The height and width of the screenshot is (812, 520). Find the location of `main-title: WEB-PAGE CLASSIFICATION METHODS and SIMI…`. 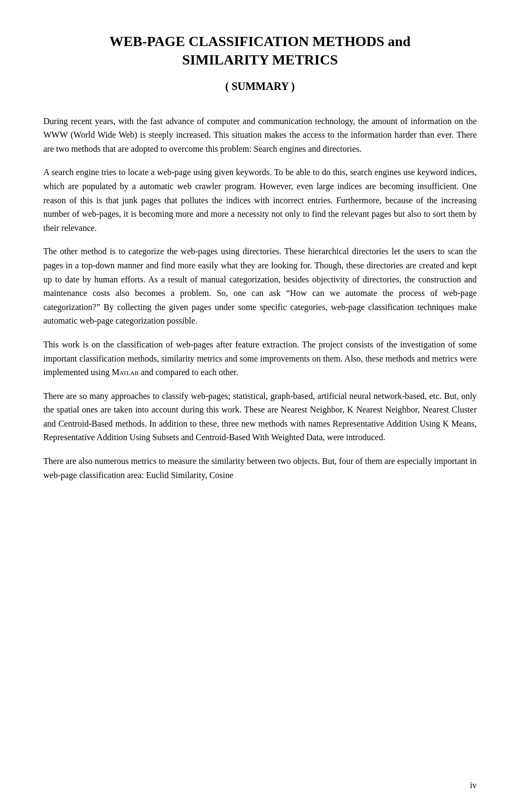

main-title: WEB-PAGE CLASSIFICATION METHODS and SIMI… is located at coordinates (260, 51).